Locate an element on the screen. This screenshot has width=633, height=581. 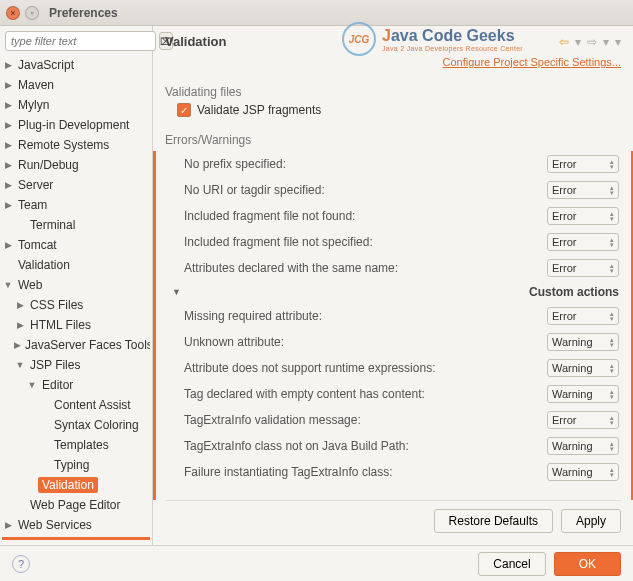
tree-item-label: Tomcat is located at coordinates (38, 245).